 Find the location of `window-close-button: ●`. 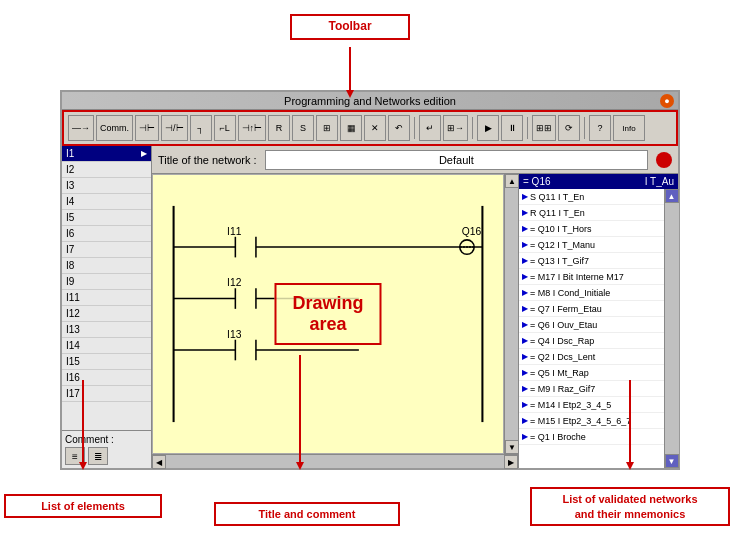

window-close-button: ● is located at coordinates (667, 101).